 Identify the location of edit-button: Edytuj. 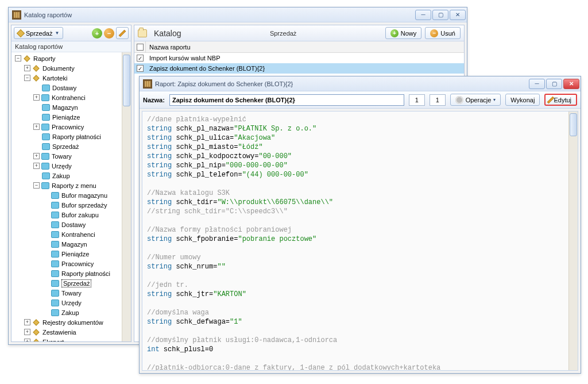
(560, 100).